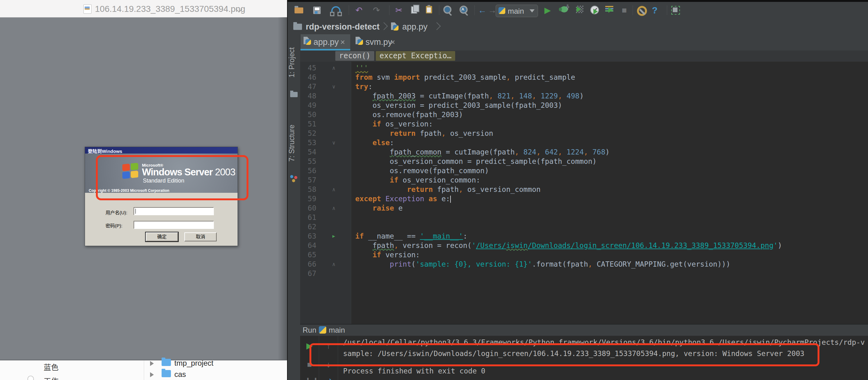  I want to click on project-folder-icon, so click(298, 27).